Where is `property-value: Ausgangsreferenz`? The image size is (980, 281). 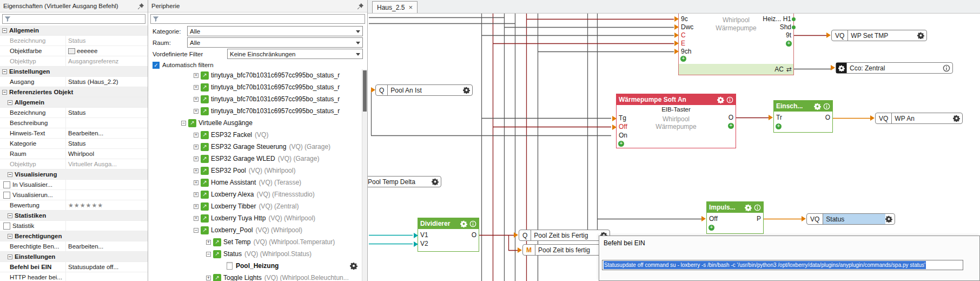
property-value: Ausgangsreferenz is located at coordinates (107, 61).